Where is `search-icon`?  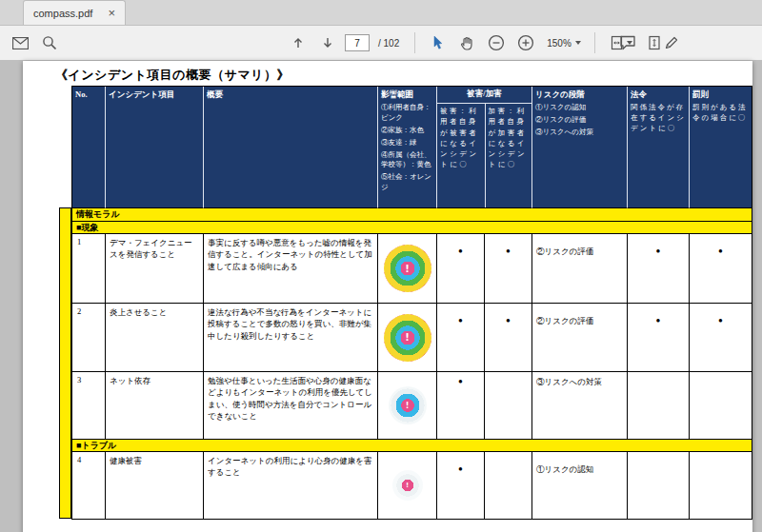 search-icon is located at coordinates (50, 43).